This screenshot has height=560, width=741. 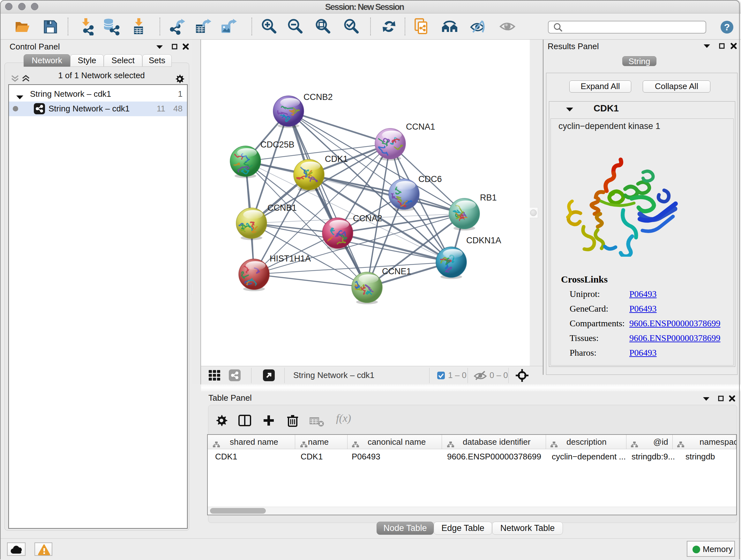 I want to click on svg-text: CDC25B, so click(x=277, y=145).